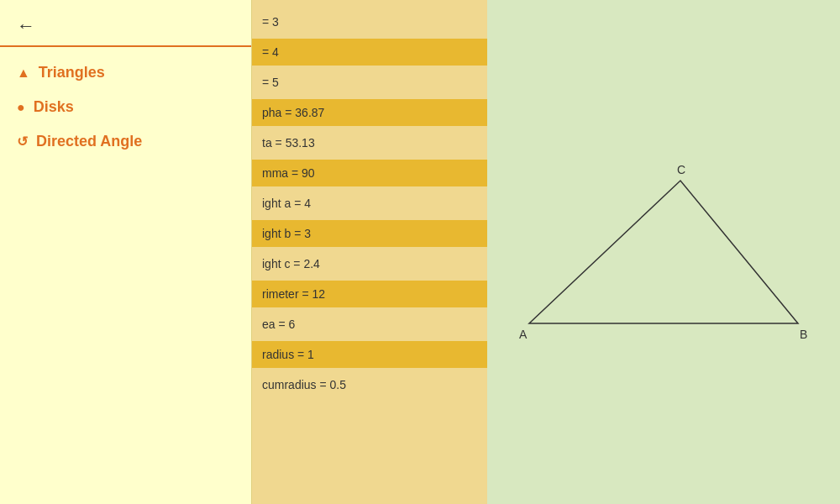 The image size is (840, 504). I want to click on data-row-0: = 3, so click(370, 22).